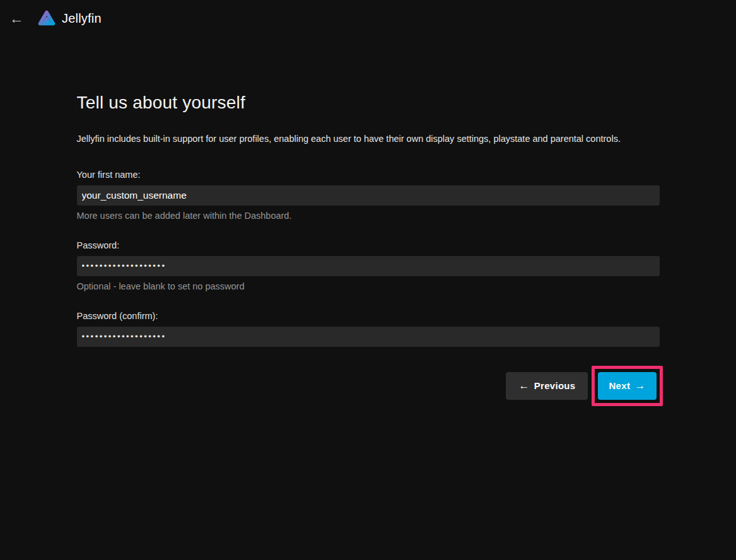  Describe the element at coordinates (627, 386) in the screenshot. I see `annotation-highlight-box: Next →` at that location.